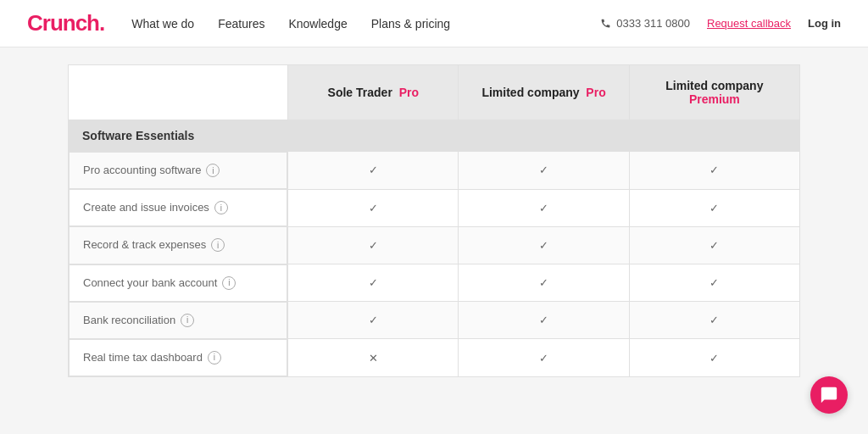 The image size is (868, 434). I want to click on logo: Crunch., so click(66, 24).